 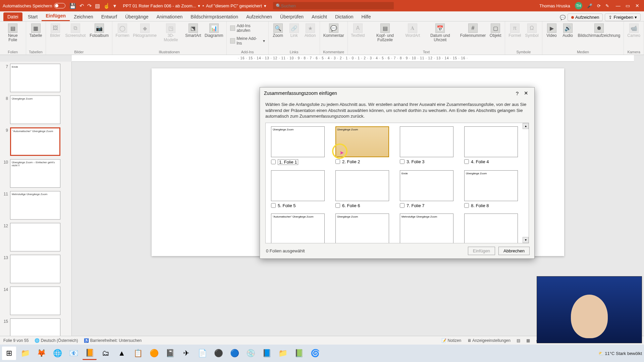 I want to click on 3dmodels-button: ◳3D- Modelle, so click(x=171, y=33).